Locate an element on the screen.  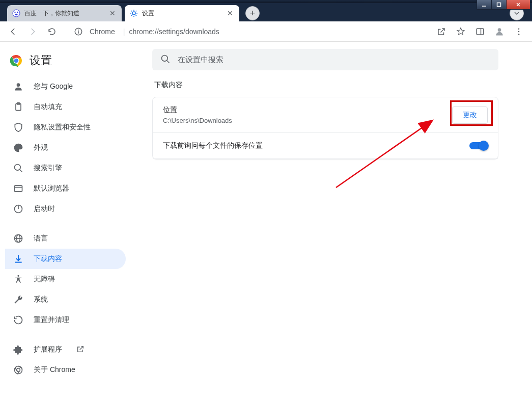
sidebar-item-you-and-google: 您与 Google is located at coordinates (65, 87).